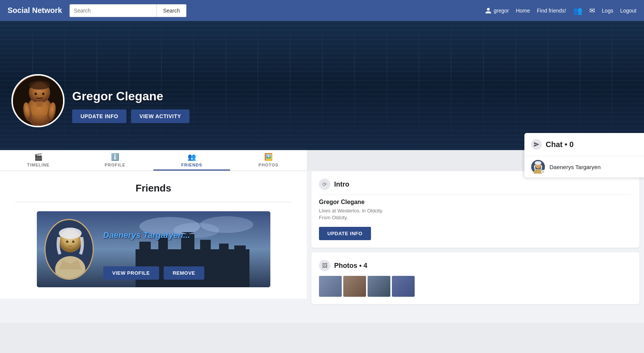 The width and height of the screenshot is (644, 353). Describe the element at coordinates (99, 116) in the screenshot. I see `update-info-button: UPDATE INFO` at that location.